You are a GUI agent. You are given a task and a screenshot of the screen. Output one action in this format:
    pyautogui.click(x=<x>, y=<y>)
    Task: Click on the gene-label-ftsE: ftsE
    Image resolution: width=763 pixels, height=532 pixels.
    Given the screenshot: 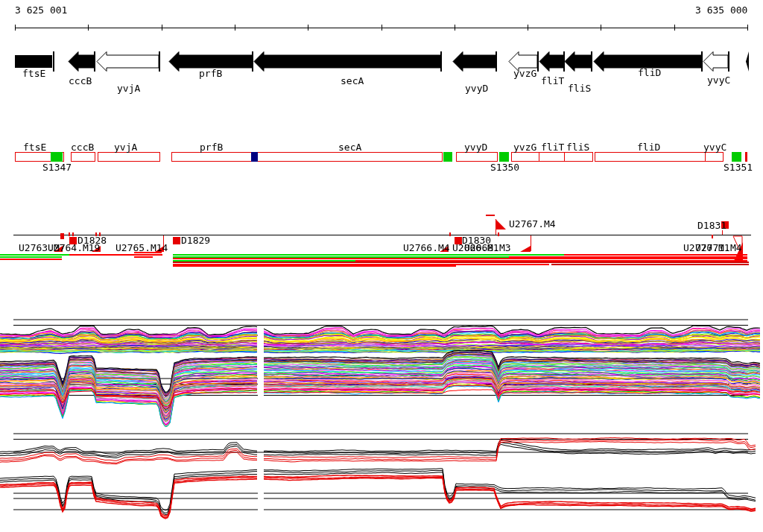 What is the action you would take?
    pyautogui.click(x=34, y=73)
    